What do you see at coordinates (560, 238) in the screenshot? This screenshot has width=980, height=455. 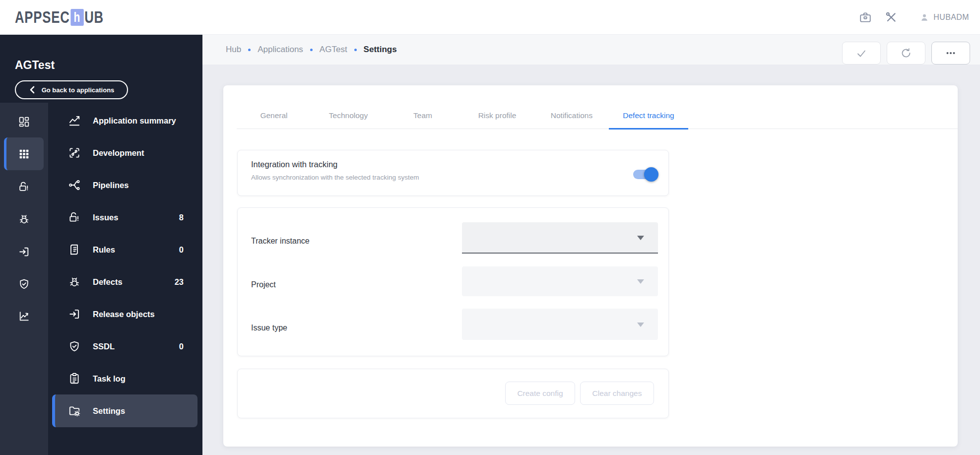 I see `tracker-instance-select` at bounding box center [560, 238].